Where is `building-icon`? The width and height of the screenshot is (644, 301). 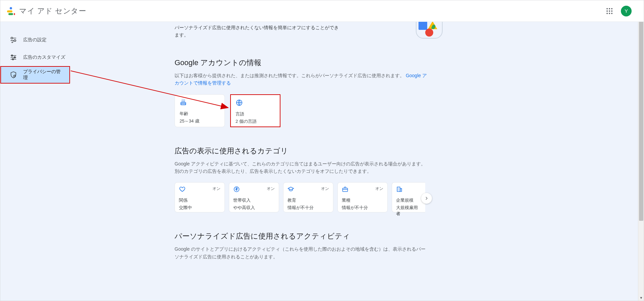 building-icon is located at coordinates (399, 191).